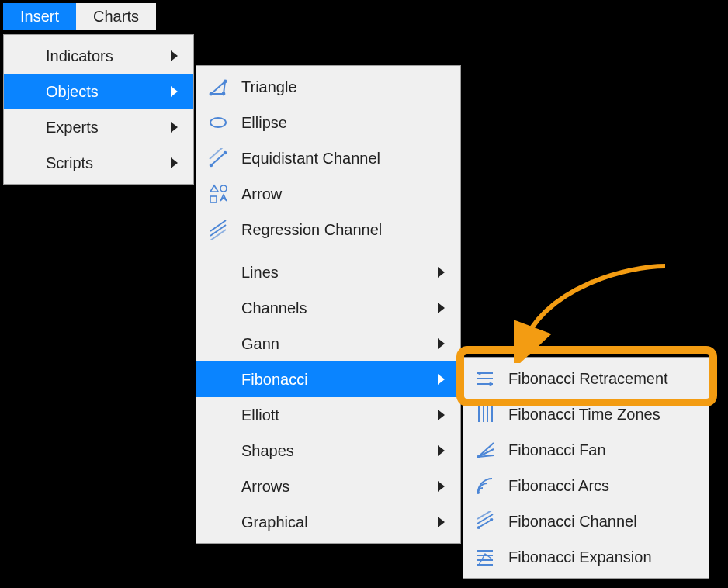 The height and width of the screenshot is (588, 728). I want to click on menu-item-regression-channel: Regression Channel, so click(328, 230).